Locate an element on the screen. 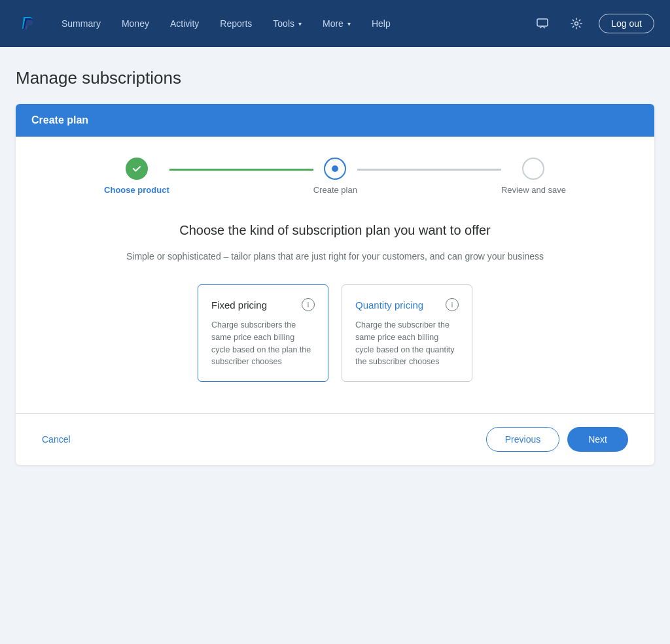  pricing-cards: Fixed pricing i Charge subscribers the s… is located at coordinates (335, 333).